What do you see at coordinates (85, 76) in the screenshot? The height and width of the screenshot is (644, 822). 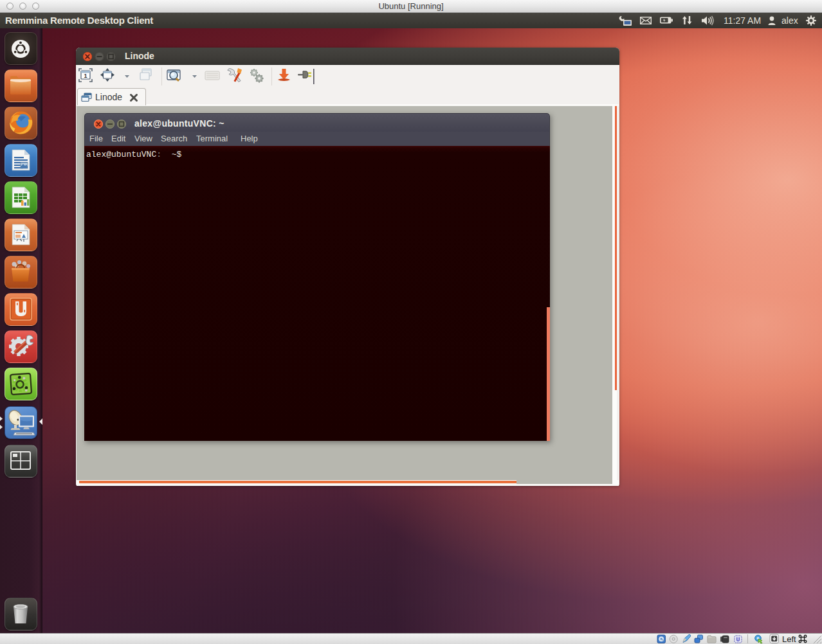 I see `svg-text: 1` at bounding box center [85, 76].